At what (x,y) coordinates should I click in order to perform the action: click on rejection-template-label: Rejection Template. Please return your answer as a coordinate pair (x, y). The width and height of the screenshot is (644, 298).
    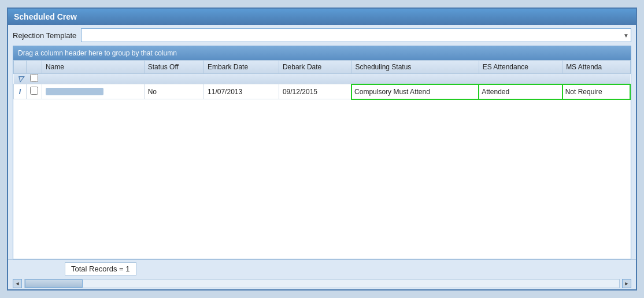
    Looking at the image, I should click on (45, 36).